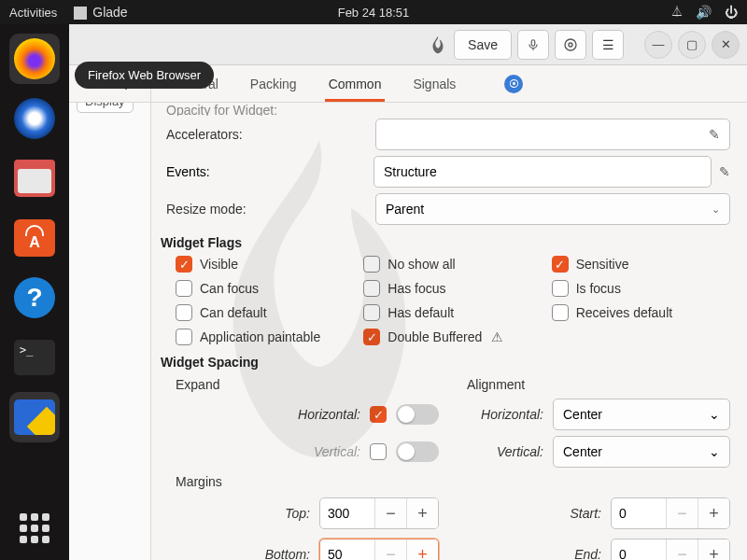  What do you see at coordinates (452, 288) in the screenshot?
I see `flag-has-focus: Has focus` at bounding box center [452, 288].